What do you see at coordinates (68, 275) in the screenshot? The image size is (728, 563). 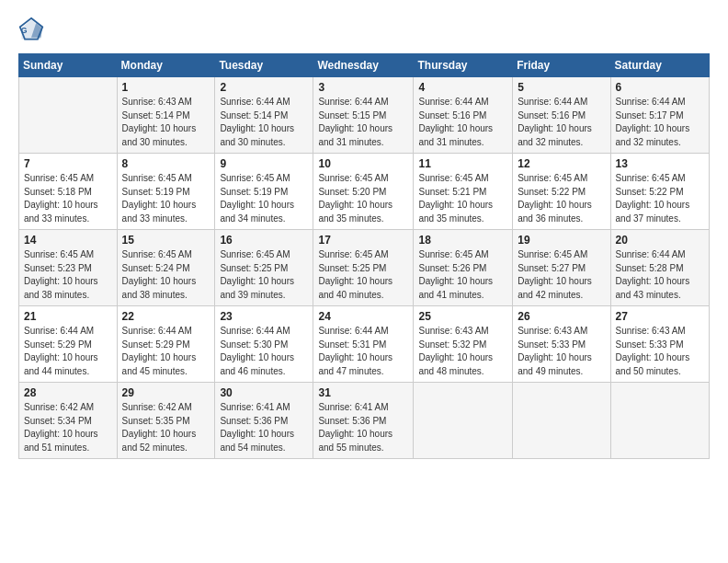 I see `day-info: Sunrise: 6:45 AM Sunset: 5:23 PM Dayligh…` at bounding box center [68, 275].